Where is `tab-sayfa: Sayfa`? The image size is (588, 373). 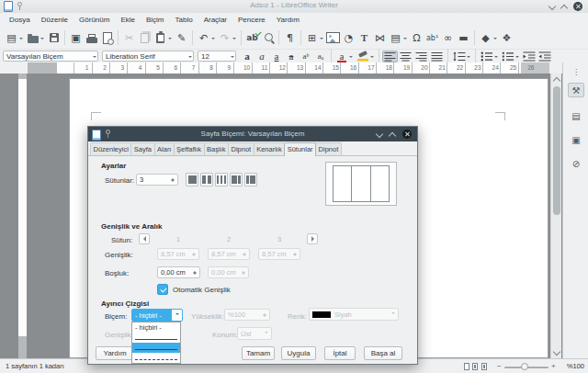
tab-sayfa: Sayfa is located at coordinates (142, 149).